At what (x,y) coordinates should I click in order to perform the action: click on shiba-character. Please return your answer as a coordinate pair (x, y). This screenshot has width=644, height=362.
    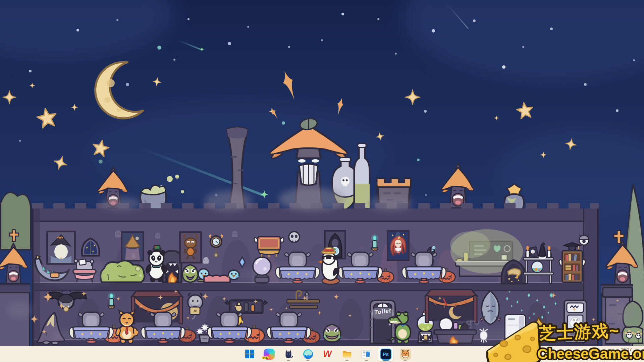
    Looking at the image, I should click on (127, 327).